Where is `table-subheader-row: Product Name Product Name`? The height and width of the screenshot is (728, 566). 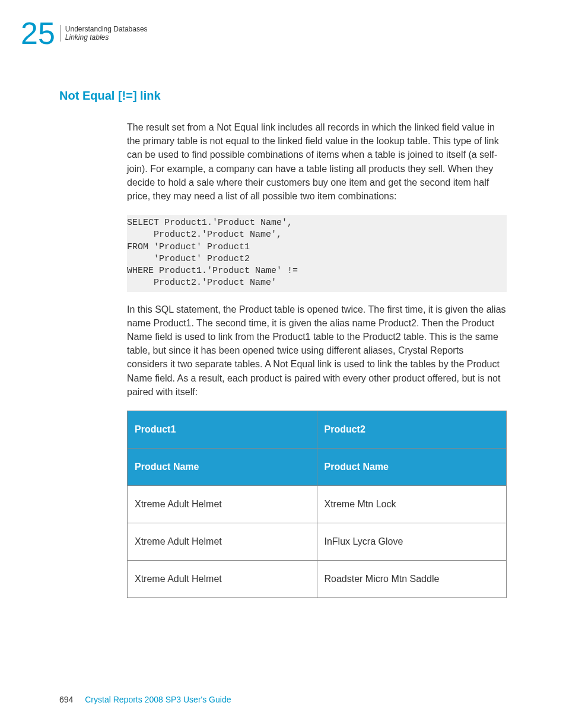 table-subheader-row: Product Name Product Name is located at coordinates (317, 466).